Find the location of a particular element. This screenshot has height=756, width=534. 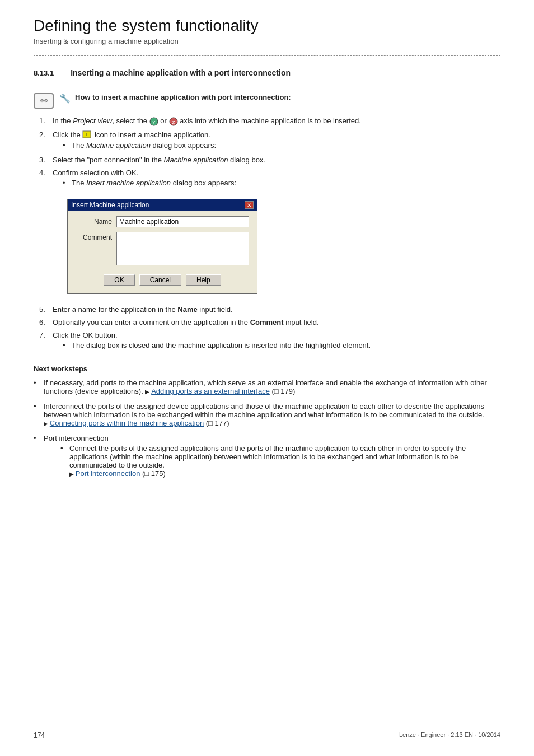

connecting-ports-link: Connecting ports within the machine appl… is located at coordinates (127, 423).